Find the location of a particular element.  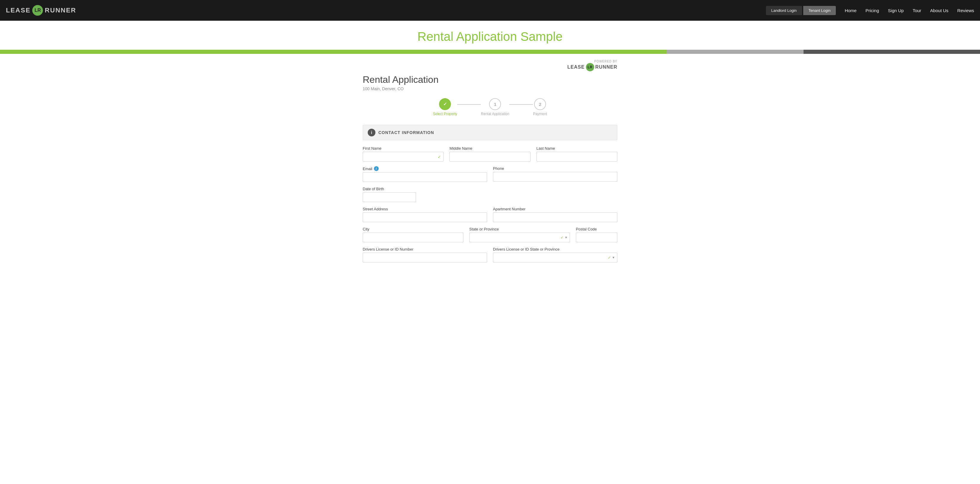

email-group: Email i is located at coordinates (425, 174).